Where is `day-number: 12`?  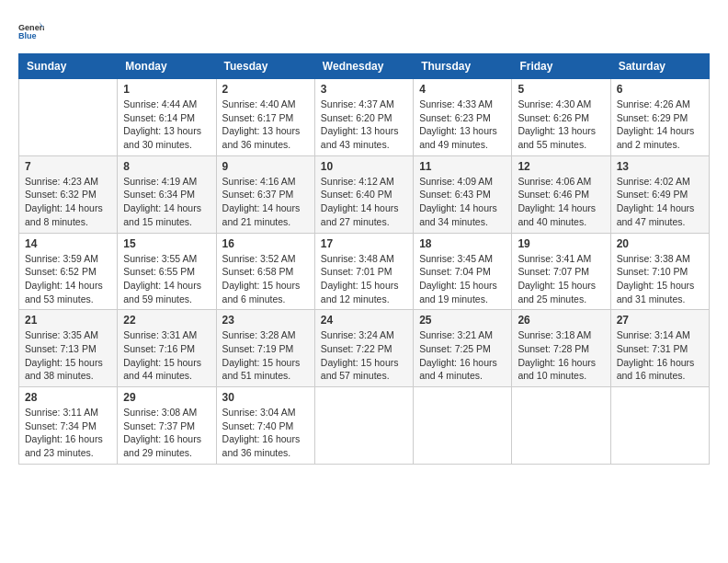 day-number: 12 is located at coordinates (561, 167).